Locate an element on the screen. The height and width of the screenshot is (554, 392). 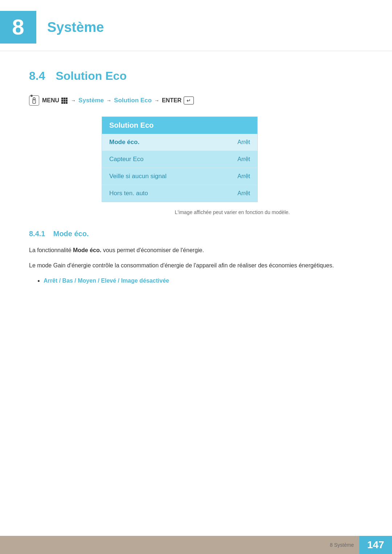
bold-mode-eco-1: Mode éco. is located at coordinates (87, 250).